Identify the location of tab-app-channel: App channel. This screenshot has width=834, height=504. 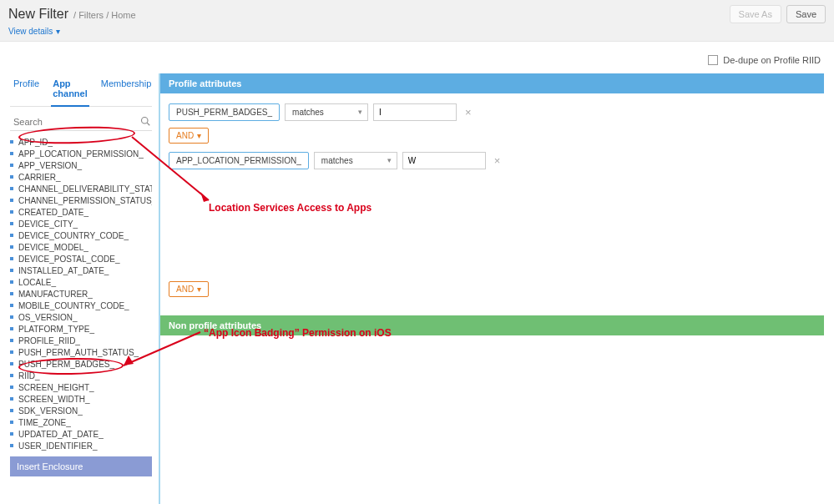
(70, 90).